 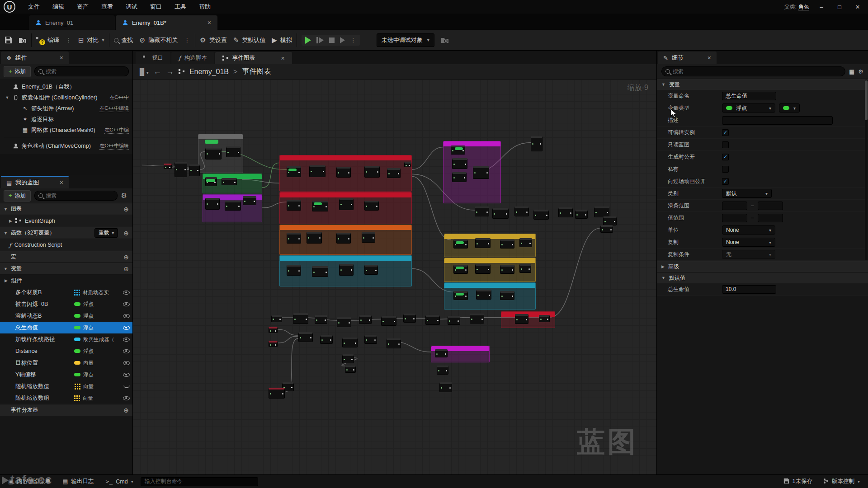 I want to click on variable-row-8: 随机缩放数值向量, so click(x=66, y=386).